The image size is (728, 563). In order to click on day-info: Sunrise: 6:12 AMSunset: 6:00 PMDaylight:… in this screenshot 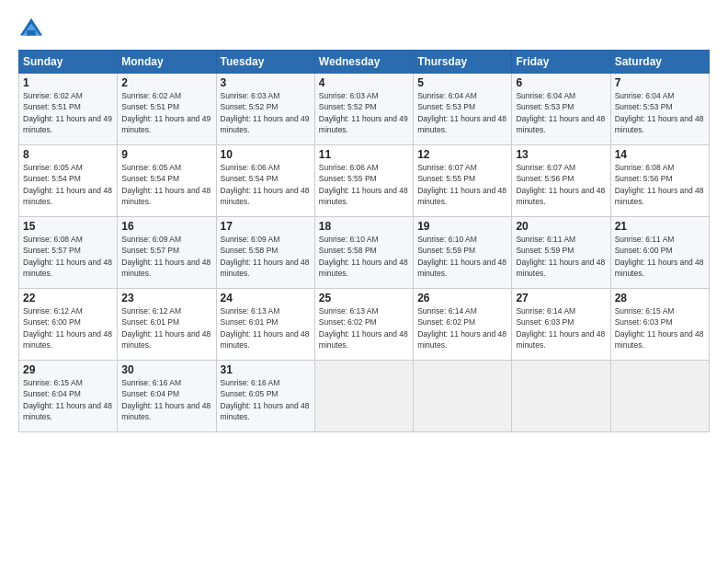, I will do `click(68, 327)`.